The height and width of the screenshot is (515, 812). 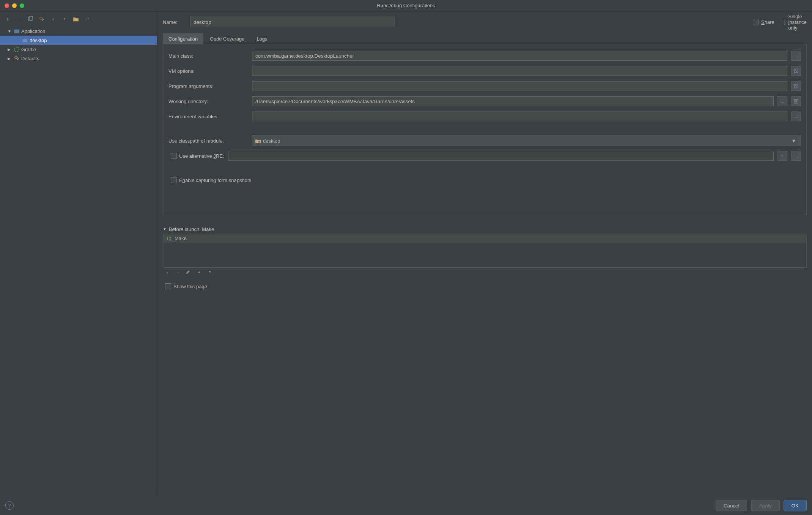 What do you see at coordinates (87, 19) in the screenshot?
I see `sort-button: ↓ª` at bounding box center [87, 19].